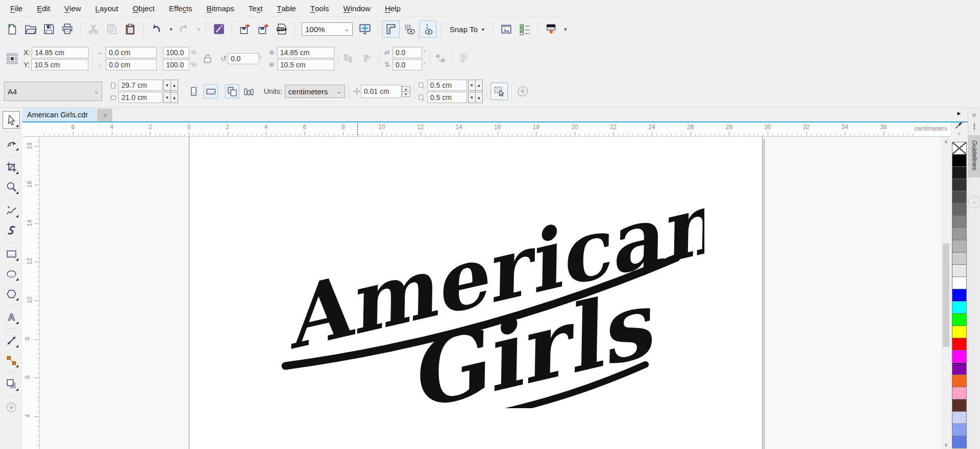 Image resolution: width=980 pixels, height=449 pixels. Describe the element at coordinates (320, 8) in the screenshot. I see `menu-tools: Tools` at that location.